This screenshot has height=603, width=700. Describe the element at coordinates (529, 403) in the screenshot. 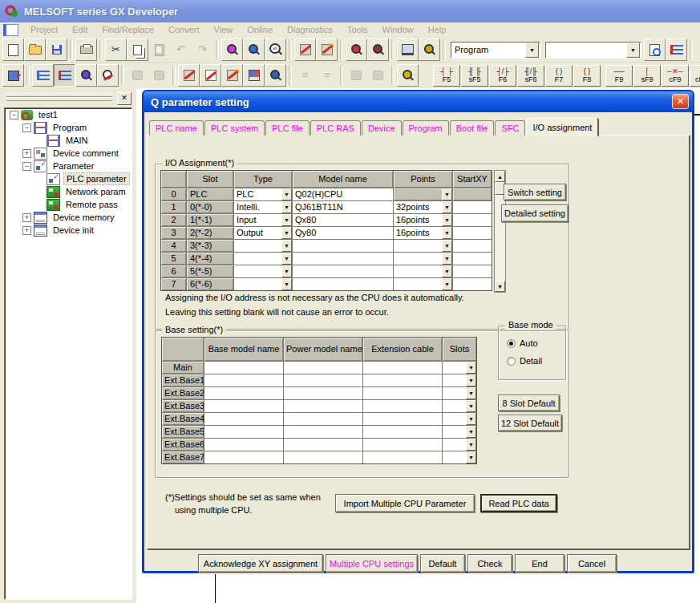

I see `slot8-default-button: 8 Slot Default` at that location.